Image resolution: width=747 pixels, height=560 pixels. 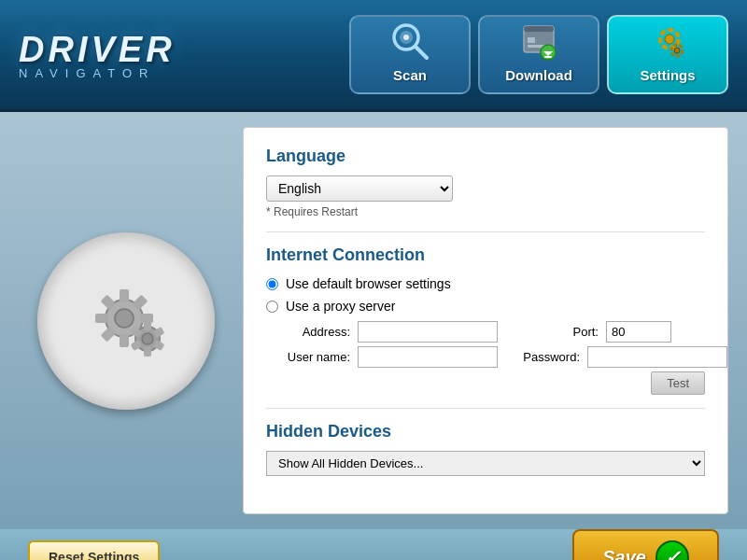 I want to click on username-label: User name:, so click(x=317, y=357).